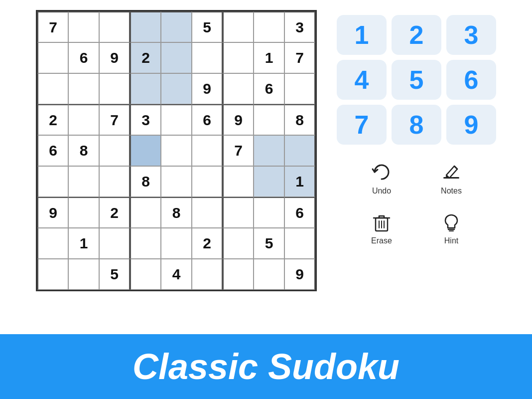 This screenshot has width=532, height=399. Describe the element at coordinates (238, 274) in the screenshot. I see `cell-r8-c6` at that location.